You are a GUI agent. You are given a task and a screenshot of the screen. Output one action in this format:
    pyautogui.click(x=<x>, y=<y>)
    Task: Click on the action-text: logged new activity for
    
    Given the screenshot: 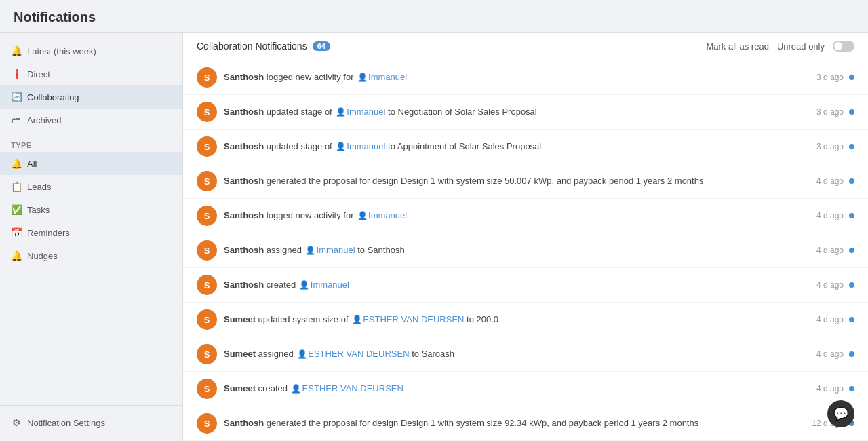 What is the action you would take?
    pyautogui.click(x=311, y=77)
    